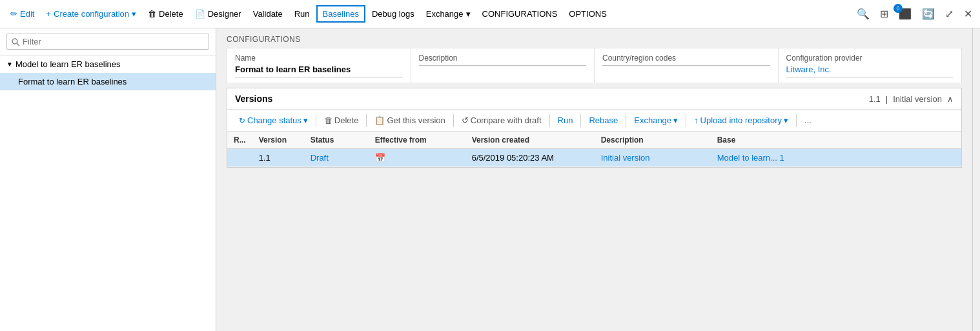  I want to click on col-header-base: Base, so click(836, 141).